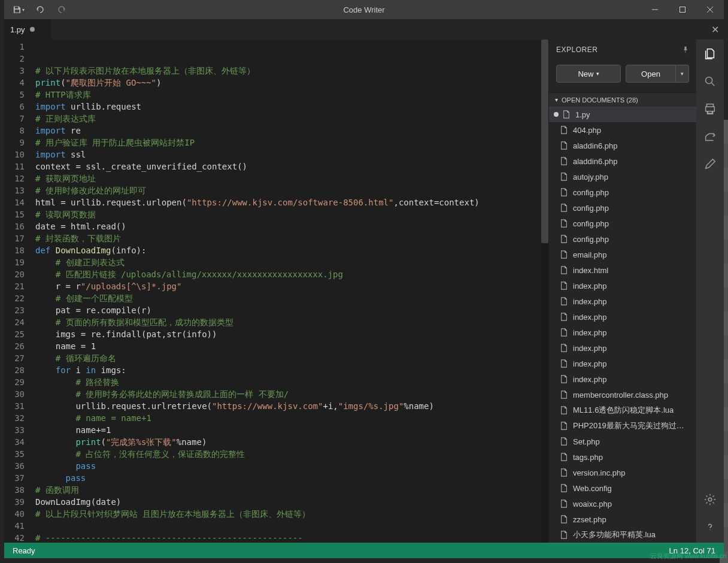 Image resolution: width=728 pixels, height=563 pixels. What do you see at coordinates (623, 130) in the screenshot?
I see `file-item: 404.php` at bounding box center [623, 130].